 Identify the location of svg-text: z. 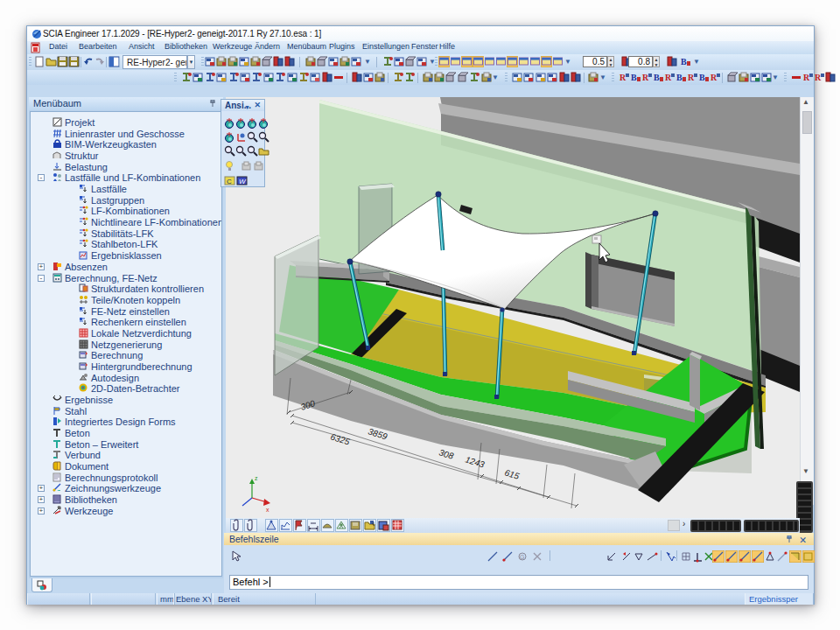
(256, 478).